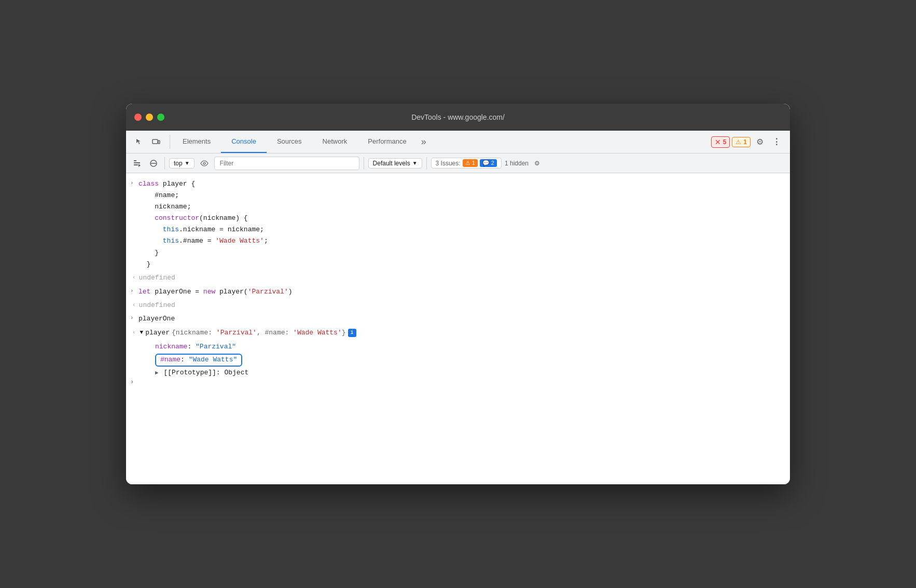  I want to click on console-output-undefined-1: ‹ undefined, so click(458, 278).